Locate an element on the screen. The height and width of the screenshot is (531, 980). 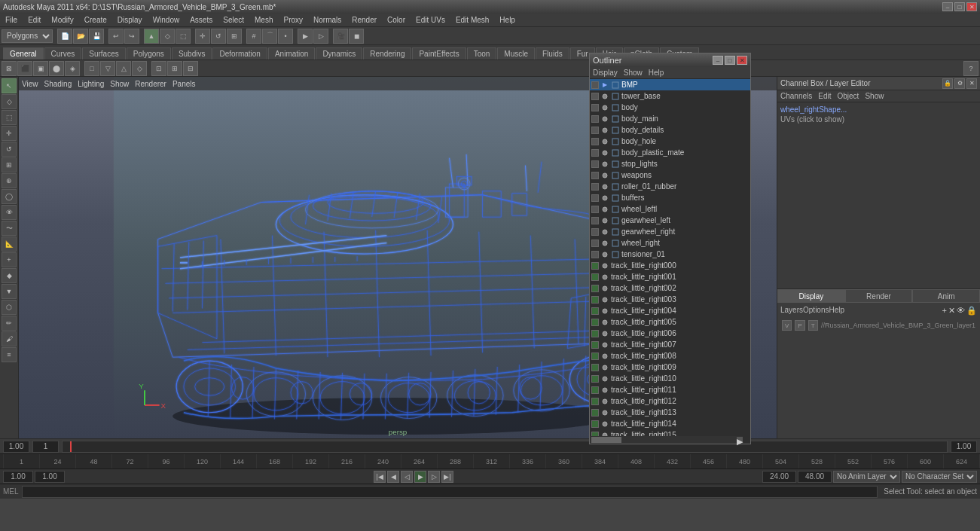
anim-end-input is located at coordinates (964, 447).